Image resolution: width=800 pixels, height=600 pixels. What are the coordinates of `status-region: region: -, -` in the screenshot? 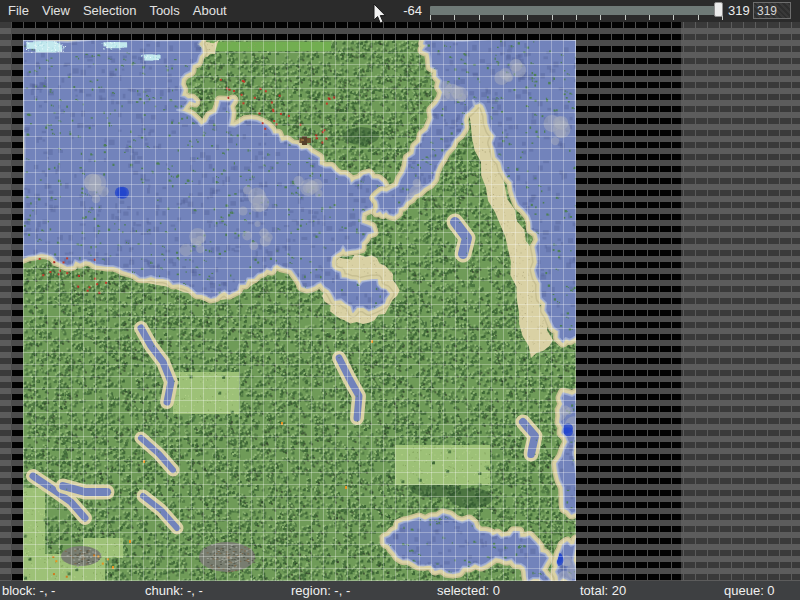 It's located at (320, 590).